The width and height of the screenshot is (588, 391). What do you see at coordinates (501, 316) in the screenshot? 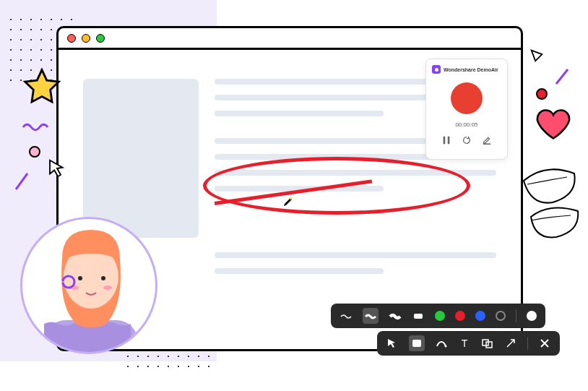
I see `color-picker` at bounding box center [501, 316].